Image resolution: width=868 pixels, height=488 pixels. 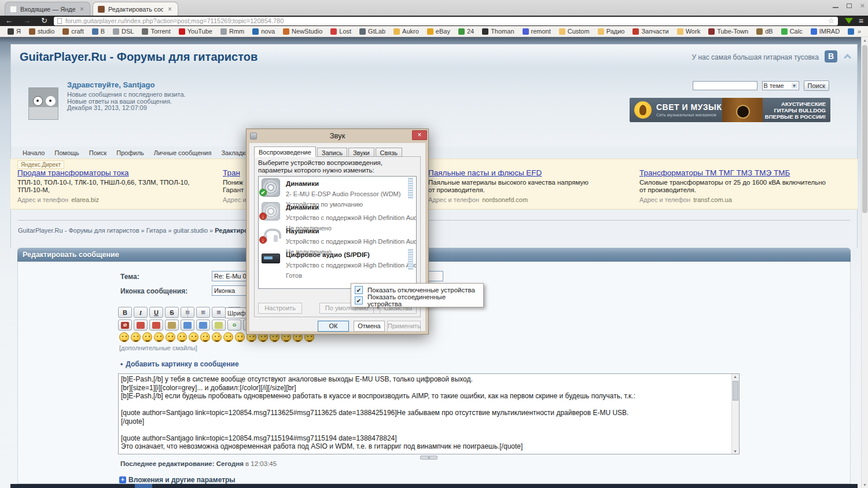 I want to click on browser-menu-icon: ≡, so click(x=861, y=21).